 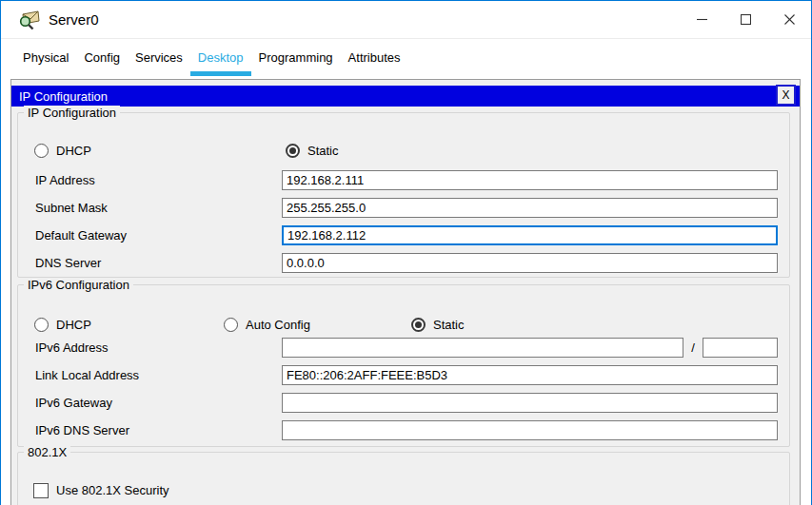 I want to click on link-local-address-input, so click(x=529, y=375).